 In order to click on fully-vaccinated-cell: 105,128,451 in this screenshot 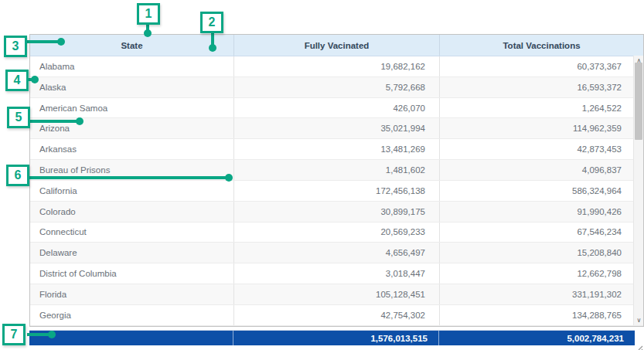, I will do `click(336, 294)`.